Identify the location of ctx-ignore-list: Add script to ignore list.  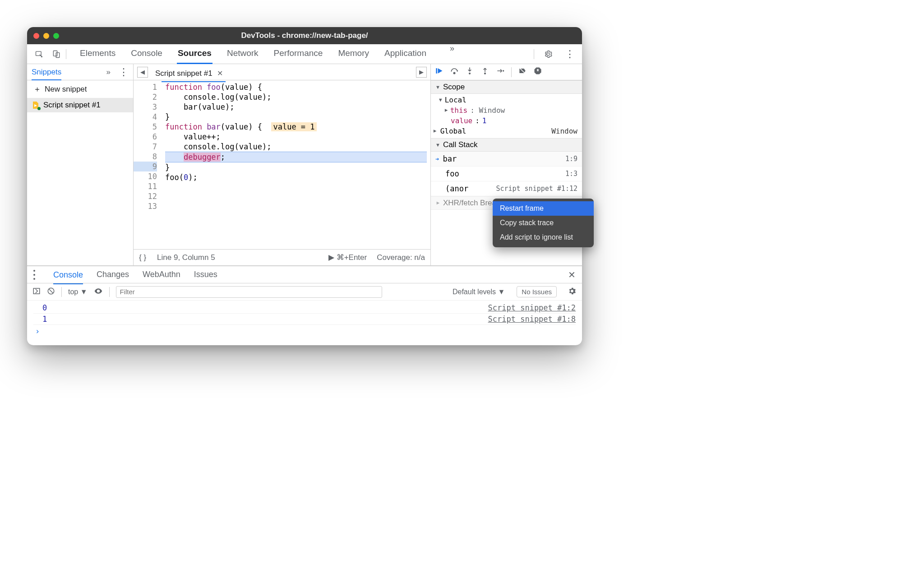
(543, 237).